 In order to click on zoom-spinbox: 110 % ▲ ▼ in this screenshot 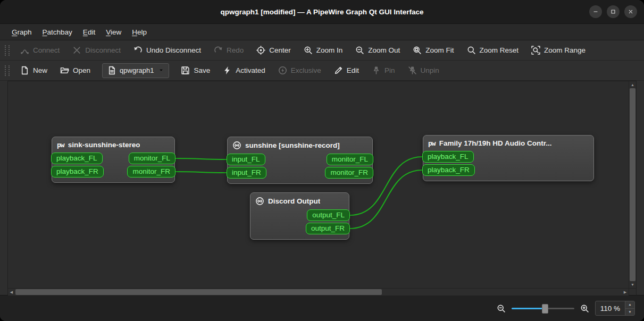, I will do `click(615, 308)`.